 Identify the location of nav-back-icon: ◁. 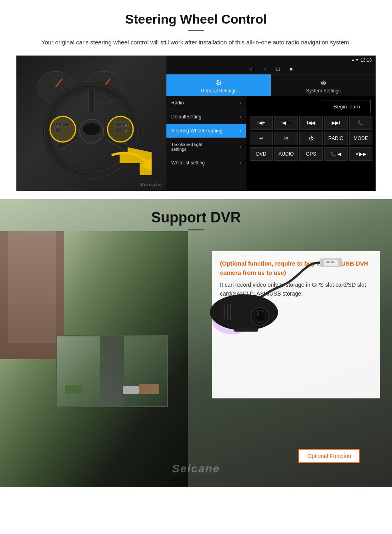
(251, 69).